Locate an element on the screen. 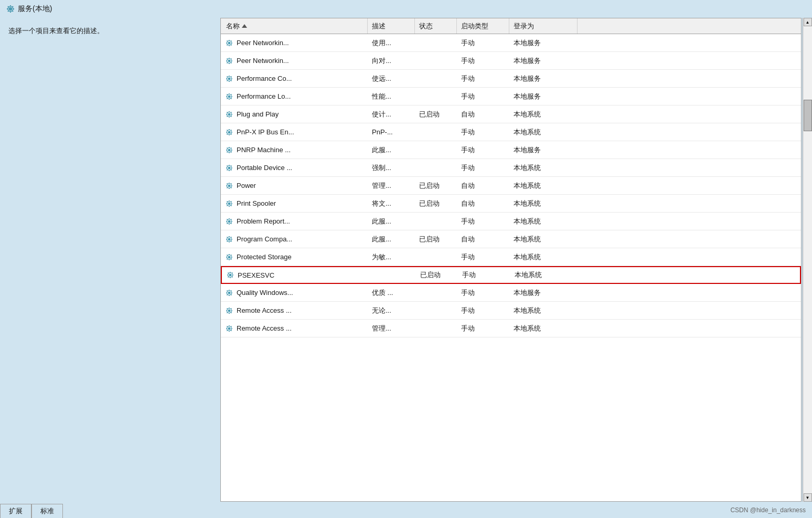 This screenshot has height=518, width=812. service-desc-cell: 性能... is located at coordinates (391, 97).